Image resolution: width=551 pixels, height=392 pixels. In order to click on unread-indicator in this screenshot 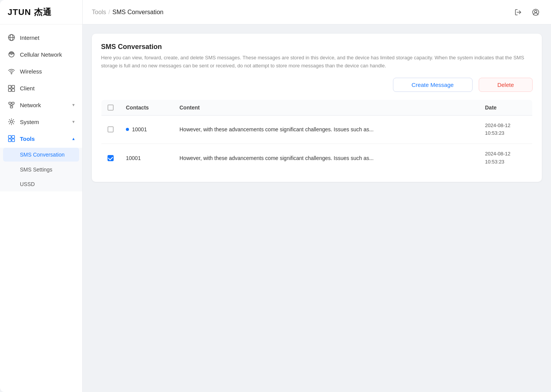, I will do `click(127, 129)`.